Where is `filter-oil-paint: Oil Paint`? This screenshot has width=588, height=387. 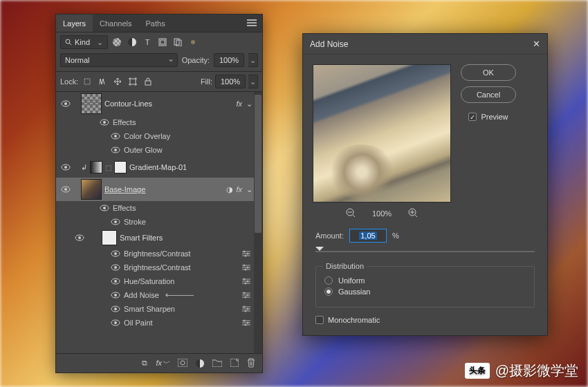
filter-oil-paint: Oil Paint is located at coordinates (159, 323).